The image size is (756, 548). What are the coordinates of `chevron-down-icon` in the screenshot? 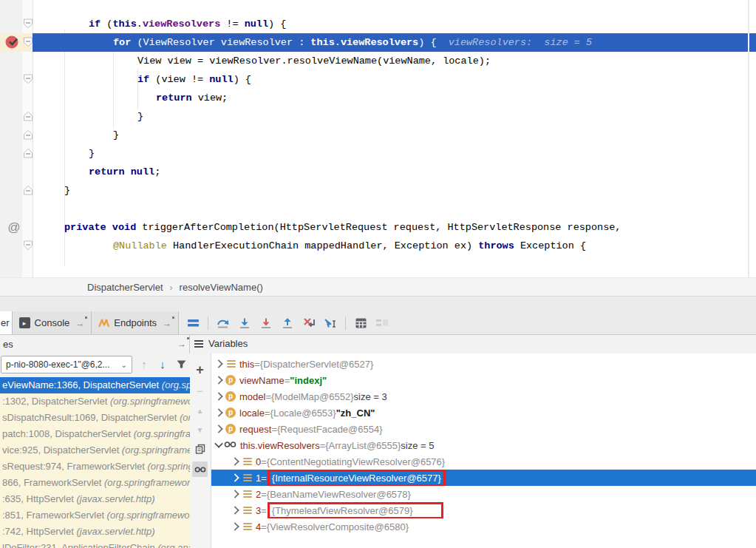 It's located at (219, 444).